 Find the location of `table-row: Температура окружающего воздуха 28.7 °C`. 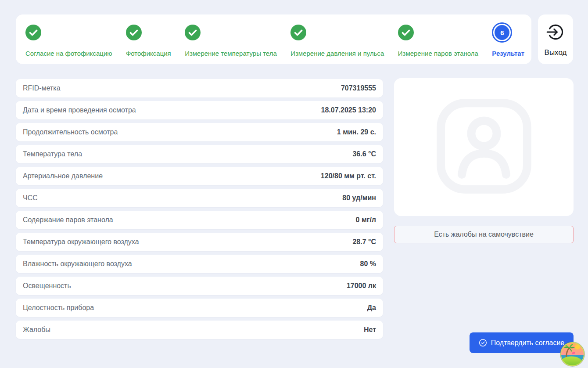

table-row: Температура окружающего воздуха 28.7 °C is located at coordinates (199, 242).